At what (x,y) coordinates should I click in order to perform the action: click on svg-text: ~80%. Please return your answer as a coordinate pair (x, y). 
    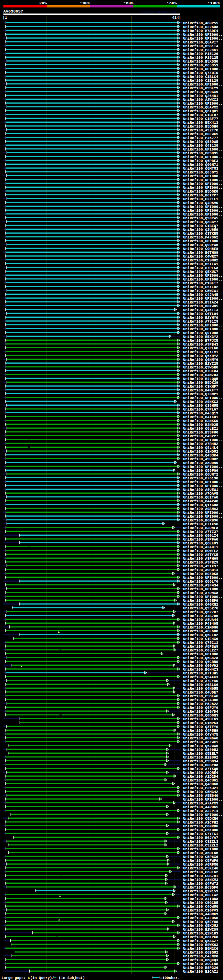
    Looking at the image, I should click on (172, 3).